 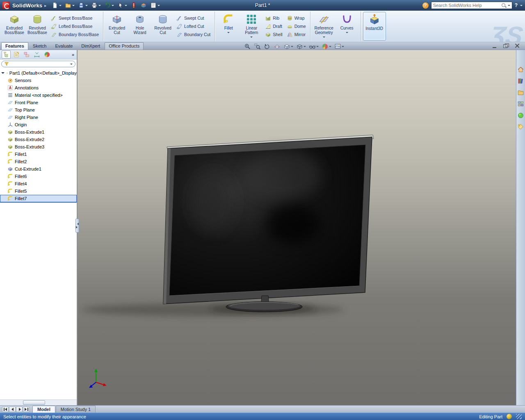 What do you see at coordinates (426, 6) in the screenshot?
I see `help-orb-icon: ?` at bounding box center [426, 6].